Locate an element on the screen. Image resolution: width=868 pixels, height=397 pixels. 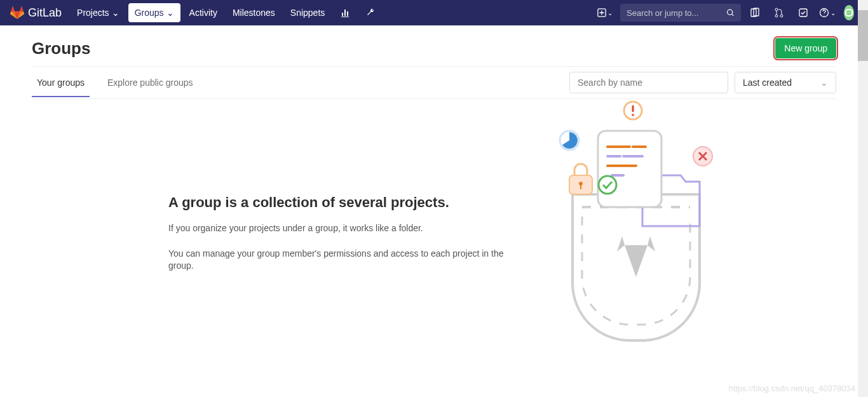
nav-admin is located at coordinates (370, 13).